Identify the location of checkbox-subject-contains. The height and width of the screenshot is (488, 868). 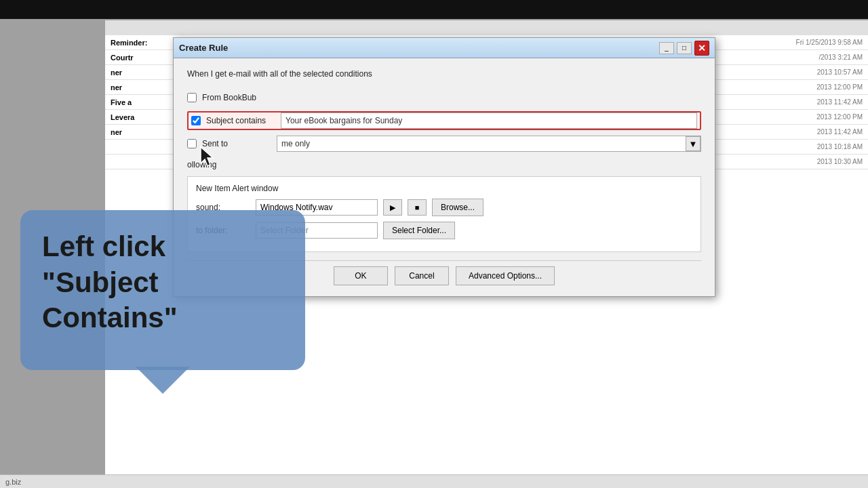
(196, 121).